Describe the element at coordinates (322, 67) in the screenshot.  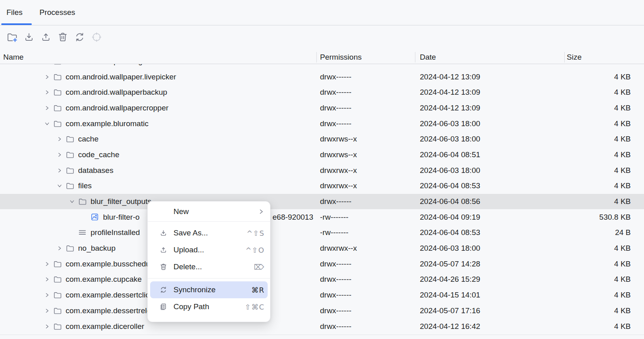
I see `table-row: com.android.vpndialogs` at that location.